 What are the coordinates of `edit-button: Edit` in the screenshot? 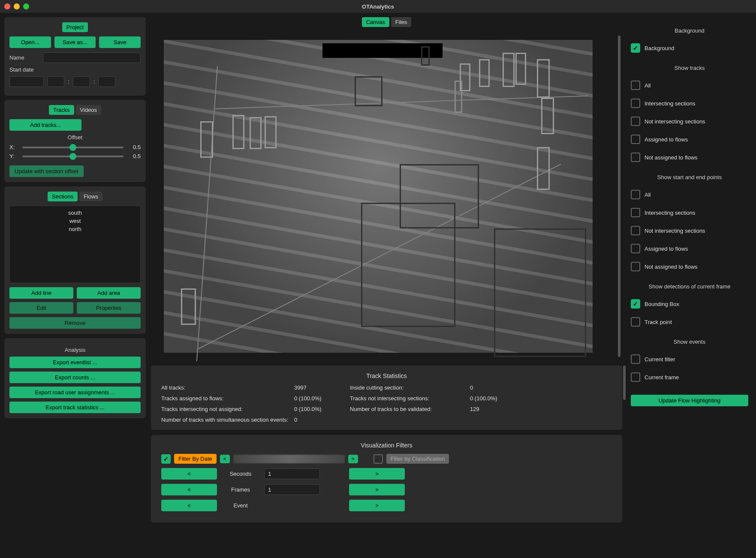 It's located at (41, 308).